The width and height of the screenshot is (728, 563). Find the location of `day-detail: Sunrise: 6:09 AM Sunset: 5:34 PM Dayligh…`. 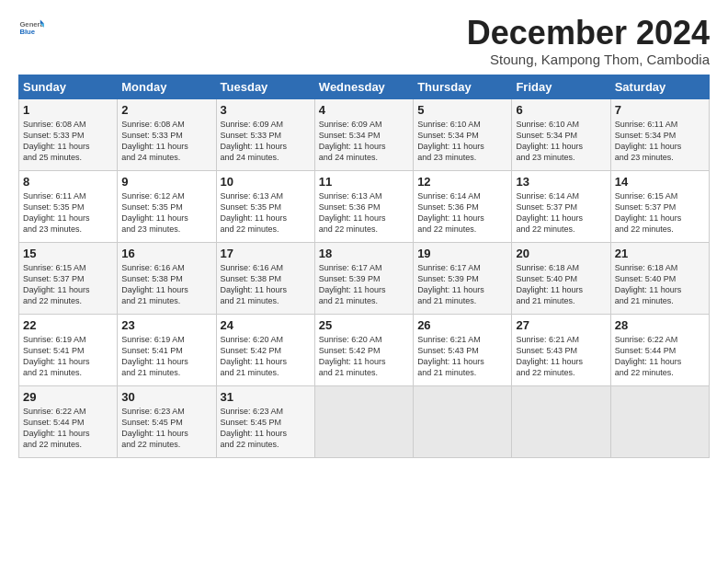

day-detail: Sunrise: 6:09 AM Sunset: 5:34 PM Dayligh… is located at coordinates (364, 142).